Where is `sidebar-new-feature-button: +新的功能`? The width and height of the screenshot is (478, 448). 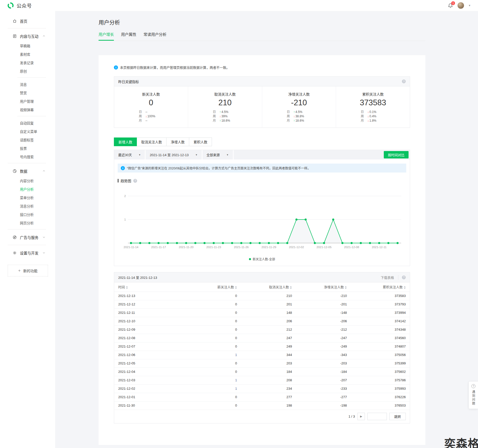 sidebar-new-feature-button: +新的功能 is located at coordinates (28, 271).